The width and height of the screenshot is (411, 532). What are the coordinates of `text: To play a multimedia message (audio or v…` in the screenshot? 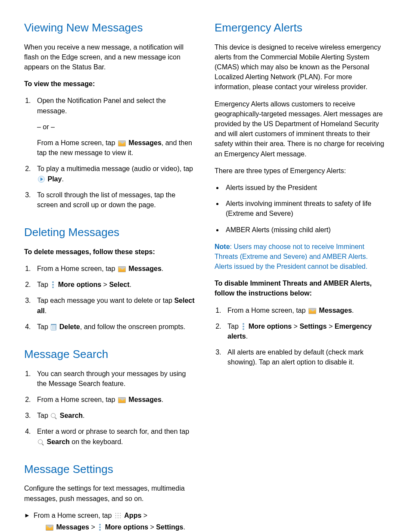 It's located at (115, 169).